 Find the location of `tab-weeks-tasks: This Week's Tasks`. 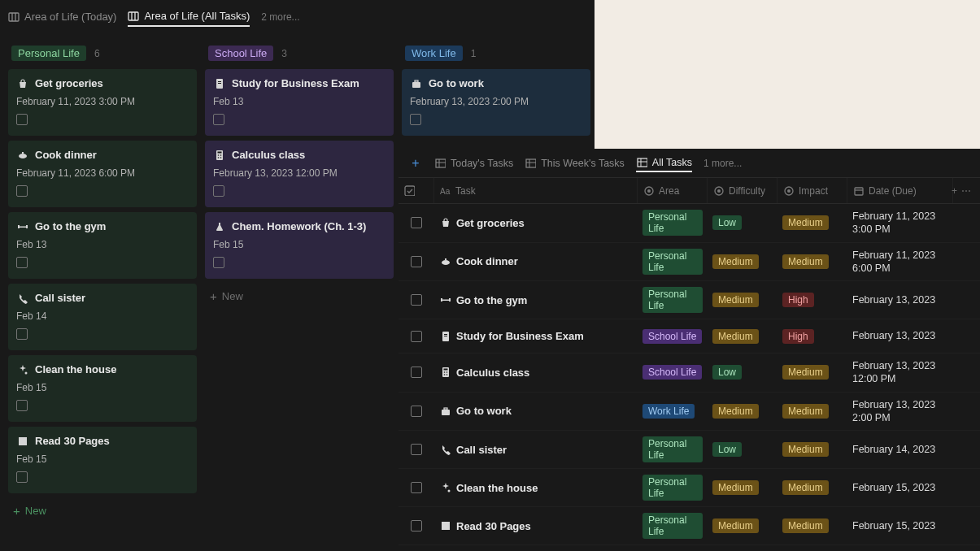

tab-weeks-tasks: This Week's Tasks is located at coordinates (574, 163).